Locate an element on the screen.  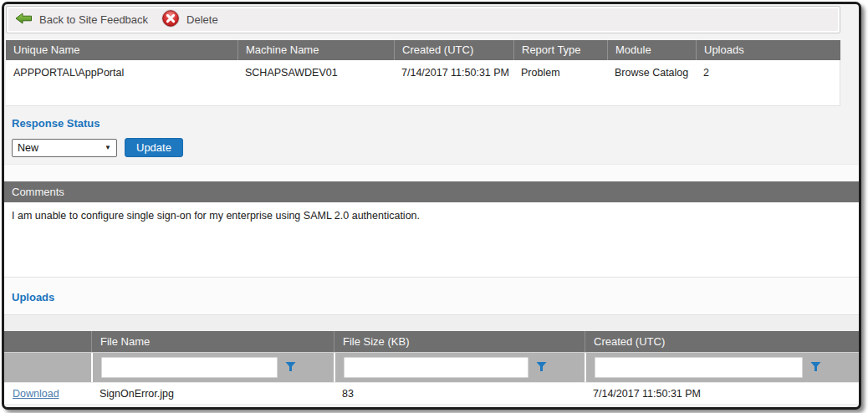
filter-cell-file-size is located at coordinates (459, 368).